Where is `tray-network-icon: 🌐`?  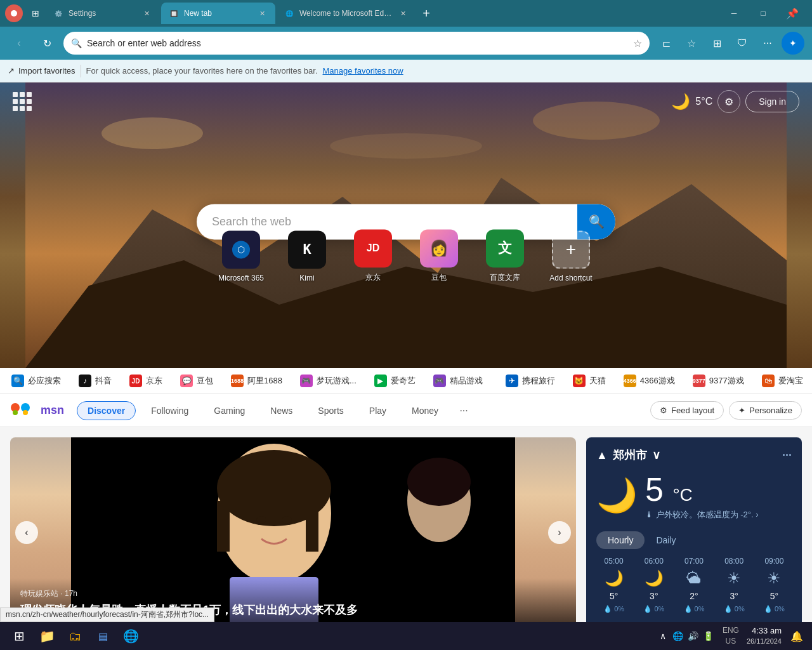
tray-network-icon: 🌐 is located at coordinates (678, 636).